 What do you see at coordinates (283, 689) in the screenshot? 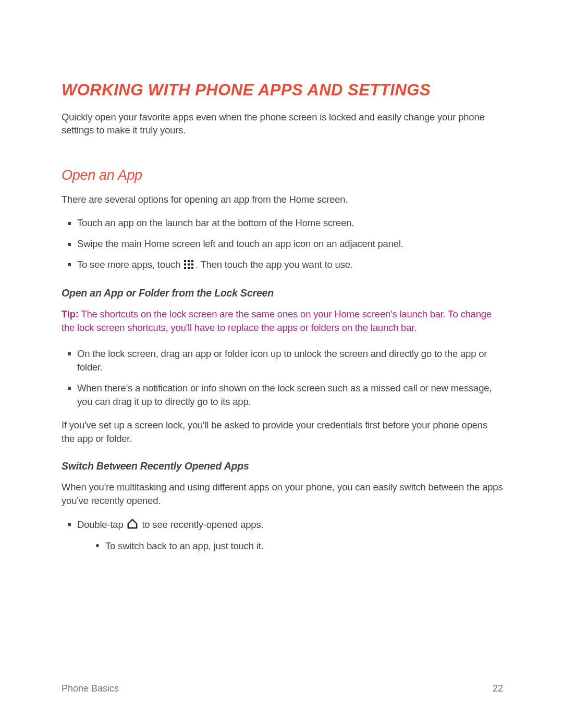
I see `page-footer: Phone Basics 22` at bounding box center [283, 689].